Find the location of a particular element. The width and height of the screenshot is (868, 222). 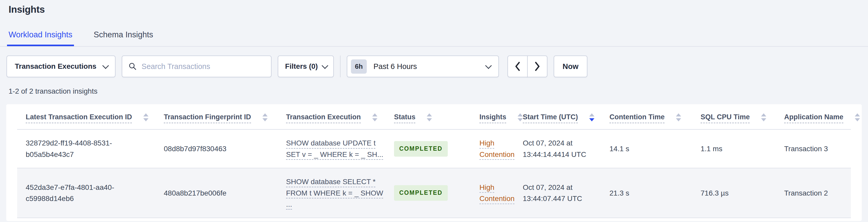

previous-time-button is located at coordinates (518, 66).